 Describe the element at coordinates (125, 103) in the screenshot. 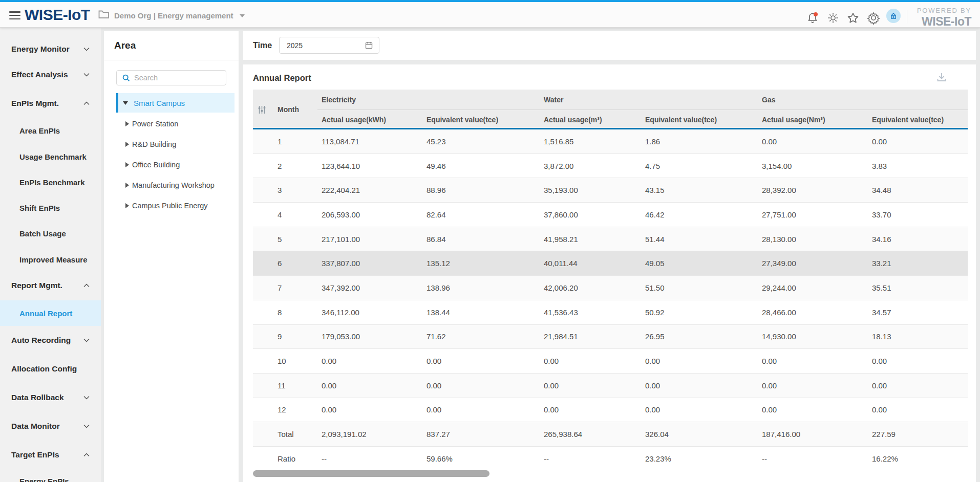

I see `caret-down-icon` at that location.